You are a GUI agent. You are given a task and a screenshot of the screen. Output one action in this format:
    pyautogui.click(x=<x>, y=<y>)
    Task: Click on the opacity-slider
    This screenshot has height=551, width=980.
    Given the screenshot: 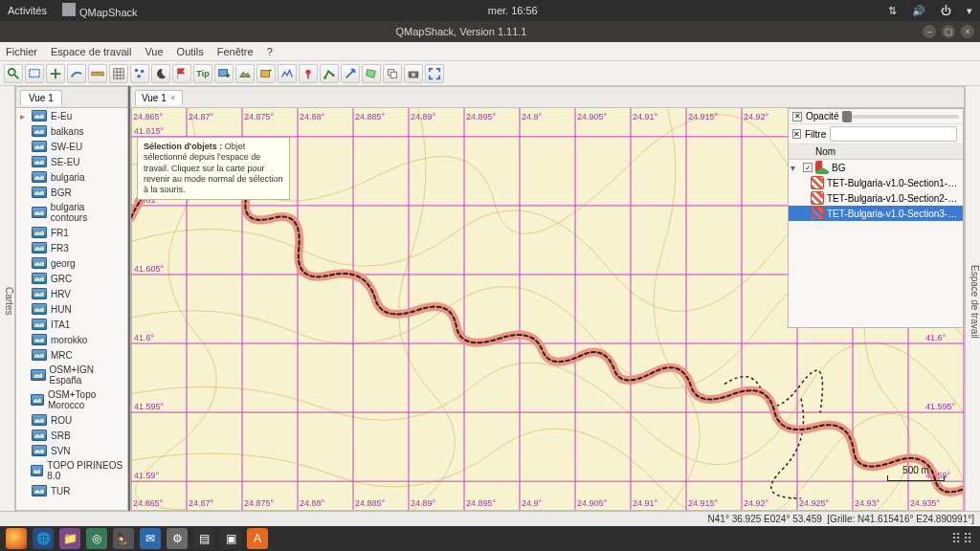 What is the action you would take?
    pyautogui.click(x=901, y=117)
    